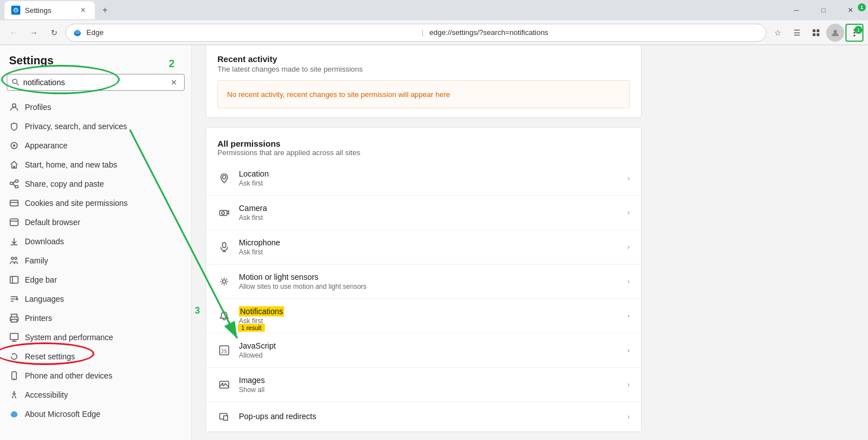 The image size is (868, 440). I want to click on toolbar: ← → ↻ Edge | edge://settings/?search=not…, so click(434, 33).